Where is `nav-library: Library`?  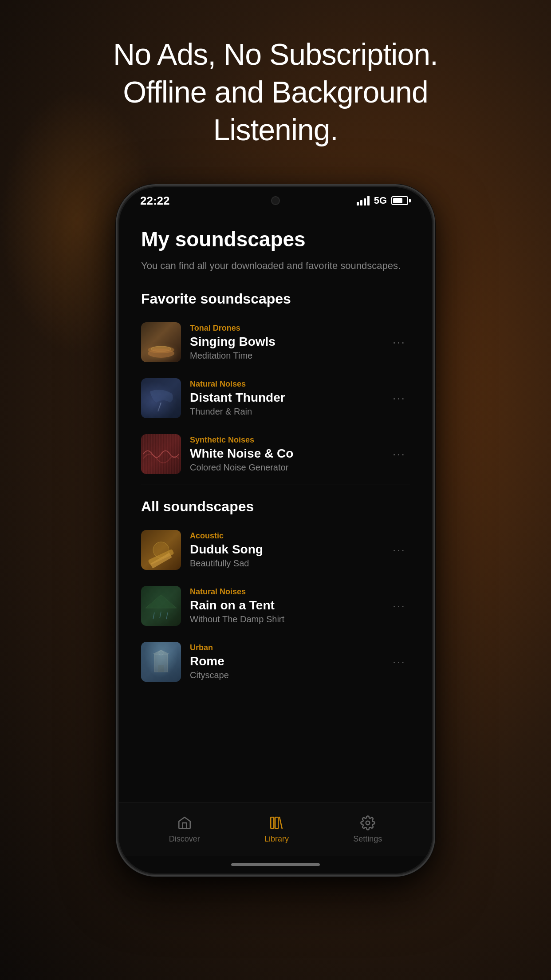 nav-library: Library is located at coordinates (277, 829).